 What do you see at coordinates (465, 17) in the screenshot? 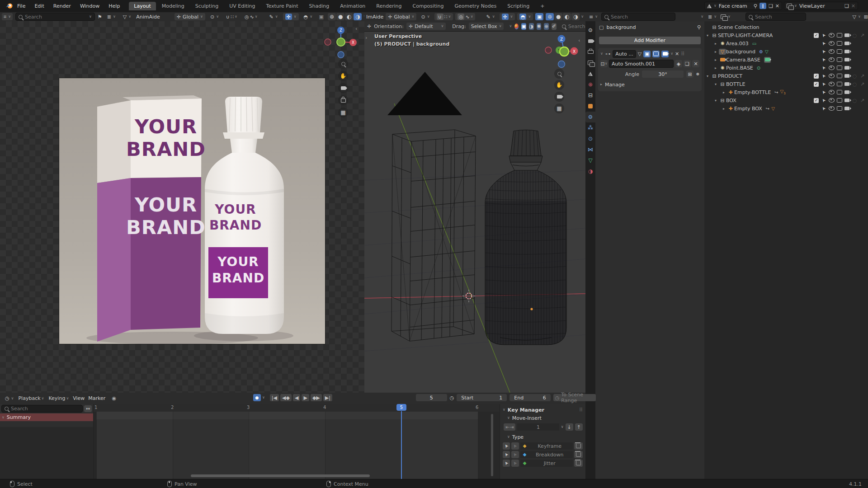
I see `proportional-edit: ◎∿∨` at bounding box center [465, 17].